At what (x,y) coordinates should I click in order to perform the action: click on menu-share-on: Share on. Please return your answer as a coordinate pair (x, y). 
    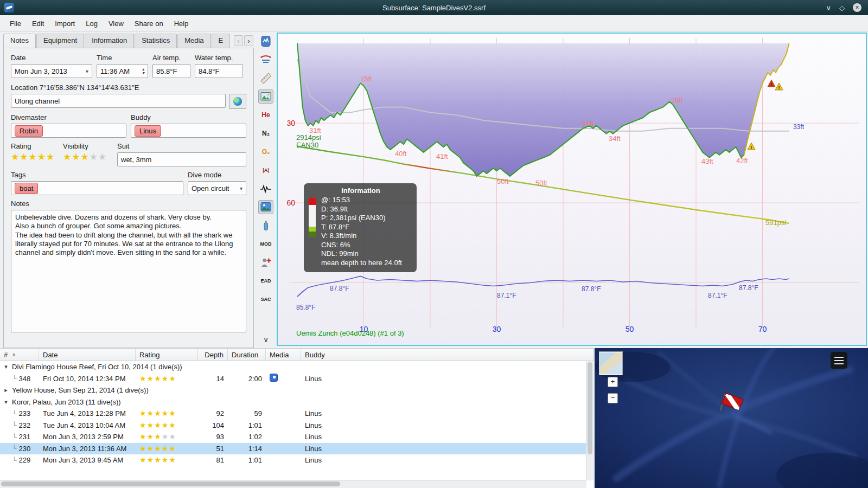
    Looking at the image, I should click on (149, 24).